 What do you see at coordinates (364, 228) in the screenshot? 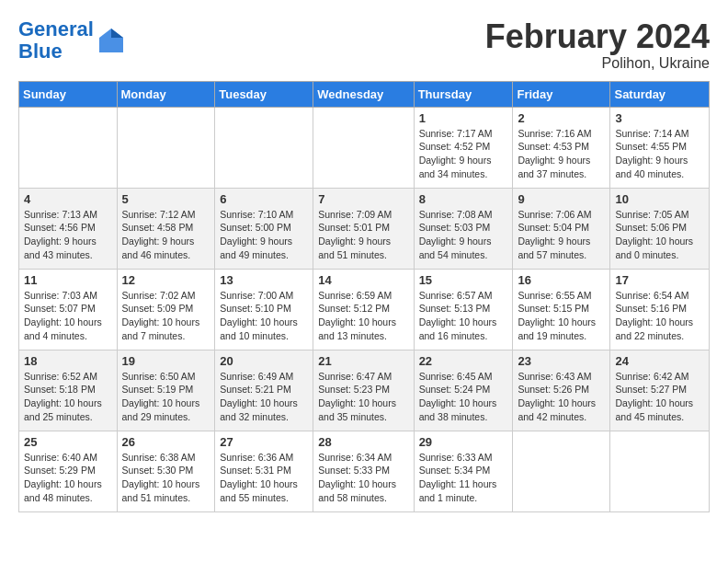
I see `week-row-2: 4Sunrise: 7:13 AMSunset: 4:56 PMDaylight…` at bounding box center [364, 228].